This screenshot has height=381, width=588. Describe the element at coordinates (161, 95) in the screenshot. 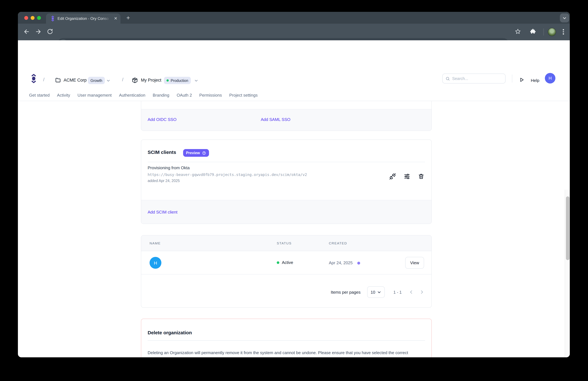

I see `nav-item-branding: Branding` at that location.